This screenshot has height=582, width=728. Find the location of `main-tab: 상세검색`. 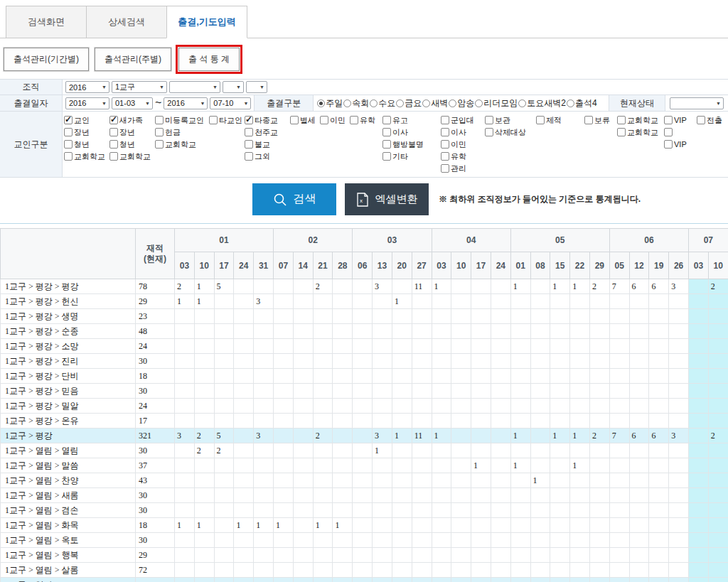

main-tab: 상세검색 is located at coordinates (127, 22).